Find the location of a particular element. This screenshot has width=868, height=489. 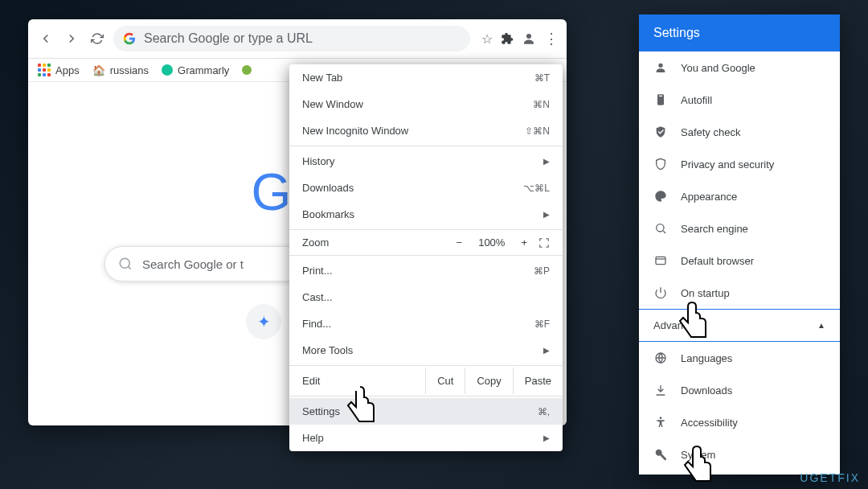

edit-cut: Cut is located at coordinates (445, 381).